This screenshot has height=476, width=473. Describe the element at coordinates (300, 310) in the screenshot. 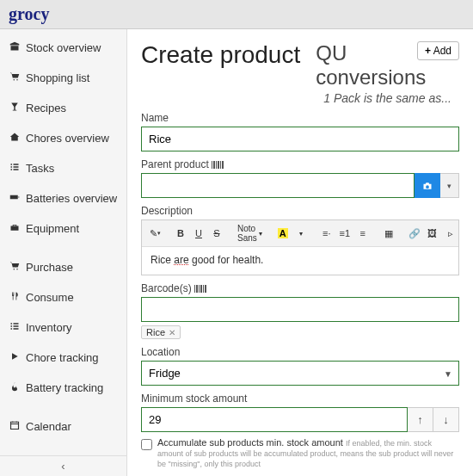

I see `barcodes-input` at that location.